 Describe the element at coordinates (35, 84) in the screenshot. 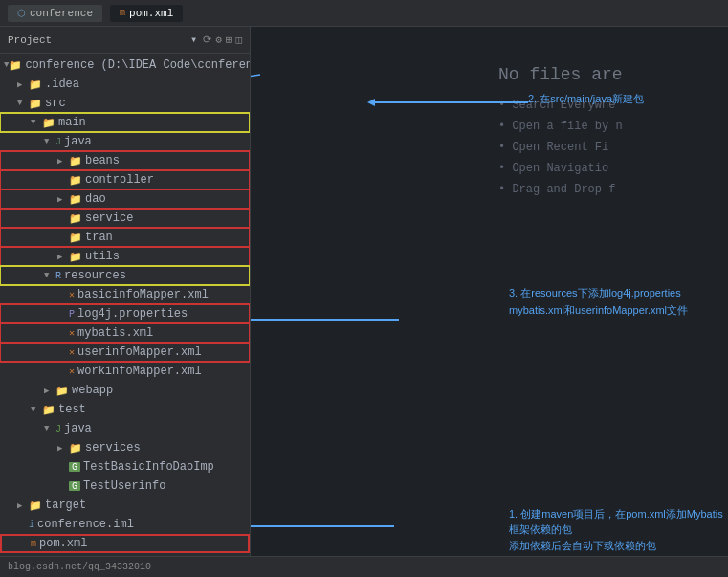

I see `folder-icon-idea: 📁` at that location.